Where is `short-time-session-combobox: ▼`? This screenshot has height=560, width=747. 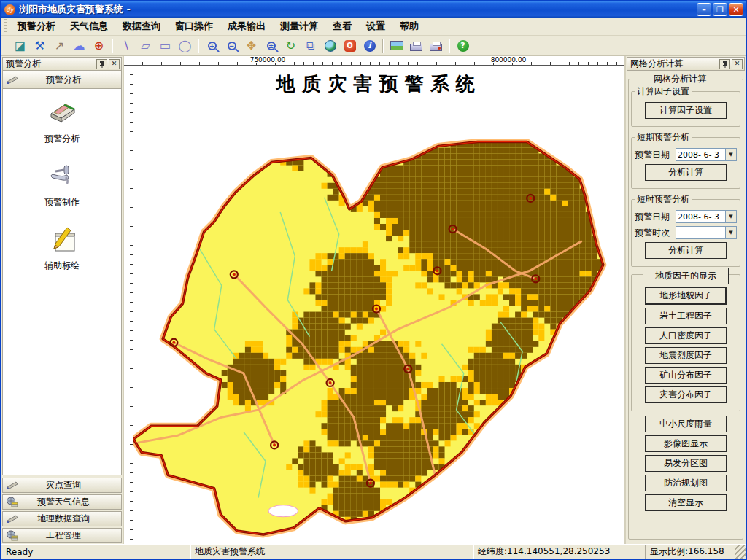
short-time-session-combobox: ▼ is located at coordinates (706, 233).